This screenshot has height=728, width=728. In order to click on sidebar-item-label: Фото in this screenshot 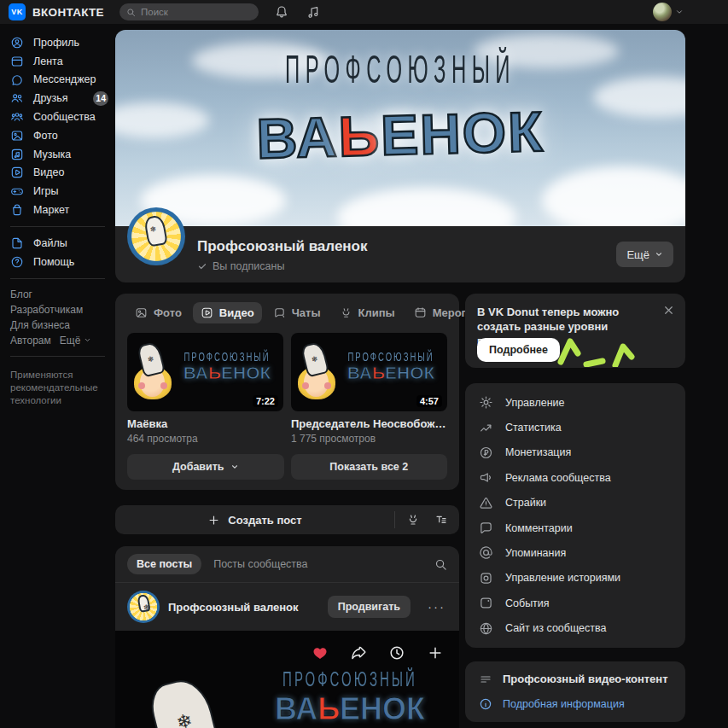, I will do `click(46, 136)`.